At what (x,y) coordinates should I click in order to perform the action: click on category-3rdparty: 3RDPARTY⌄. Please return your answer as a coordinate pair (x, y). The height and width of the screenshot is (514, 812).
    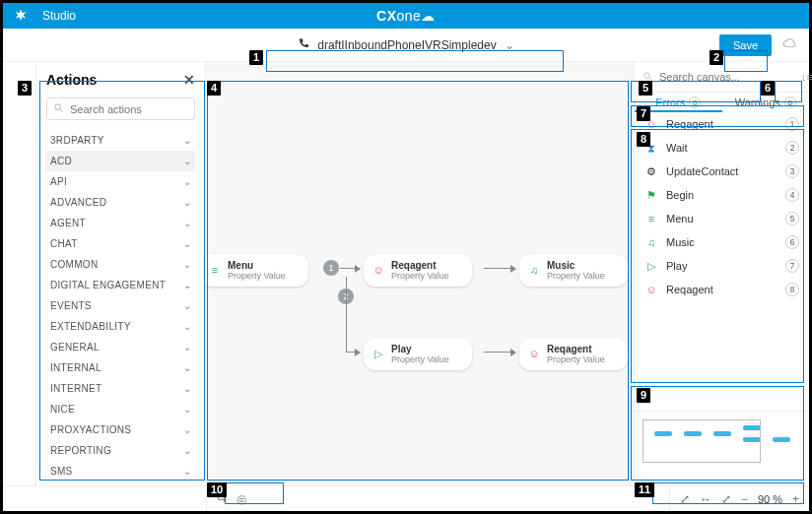
    Looking at the image, I should click on (120, 140).